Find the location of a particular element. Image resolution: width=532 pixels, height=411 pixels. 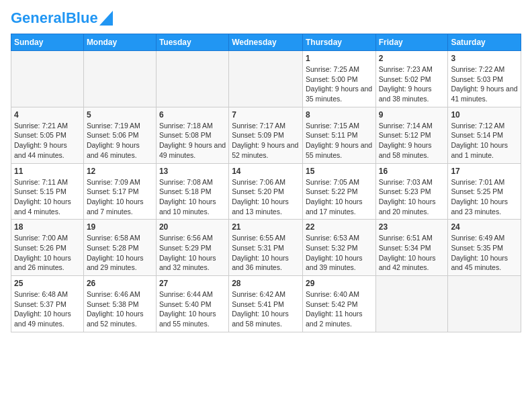

header-sunday: Sunday is located at coordinates (48, 43).